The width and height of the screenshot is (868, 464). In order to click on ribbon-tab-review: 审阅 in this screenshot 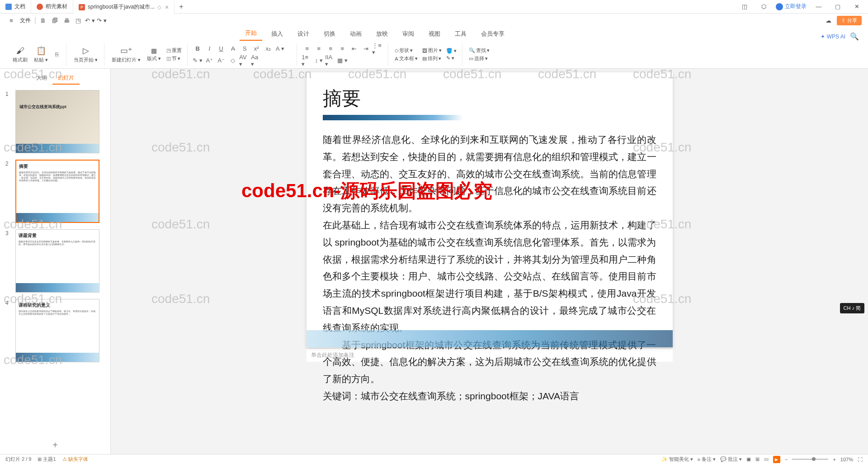, I will do `click(408, 34)`.